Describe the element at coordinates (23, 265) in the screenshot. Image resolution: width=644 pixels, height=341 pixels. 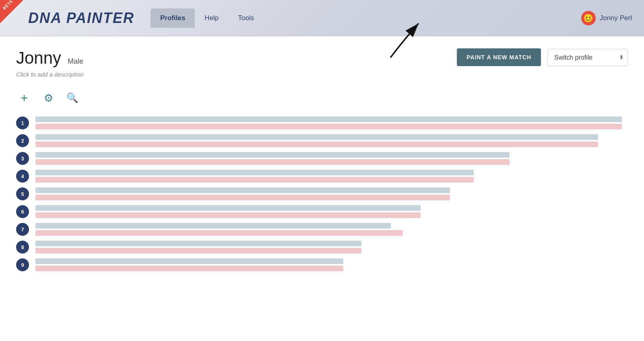
I see `chrom-badge-9: 9` at that location.